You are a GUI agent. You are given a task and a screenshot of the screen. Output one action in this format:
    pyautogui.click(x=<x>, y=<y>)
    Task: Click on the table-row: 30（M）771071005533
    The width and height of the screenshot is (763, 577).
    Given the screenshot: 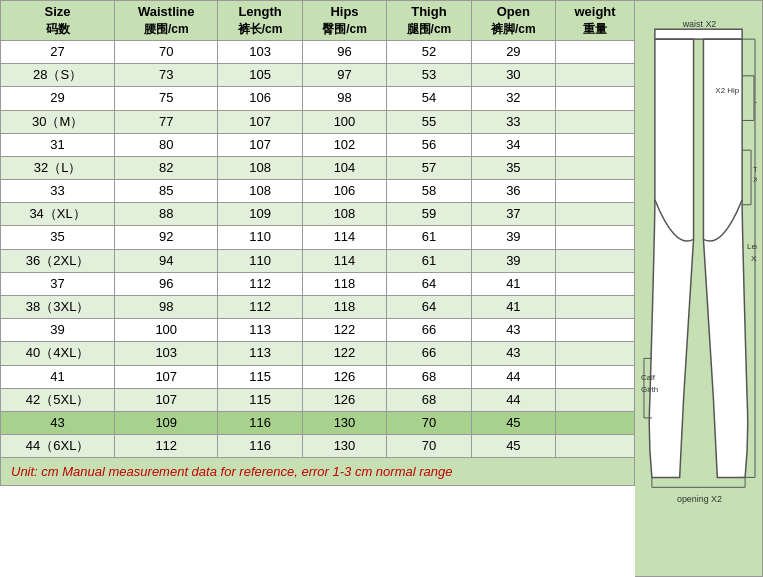 What is the action you would take?
    pyautogui.click(x=318, y=122)
    